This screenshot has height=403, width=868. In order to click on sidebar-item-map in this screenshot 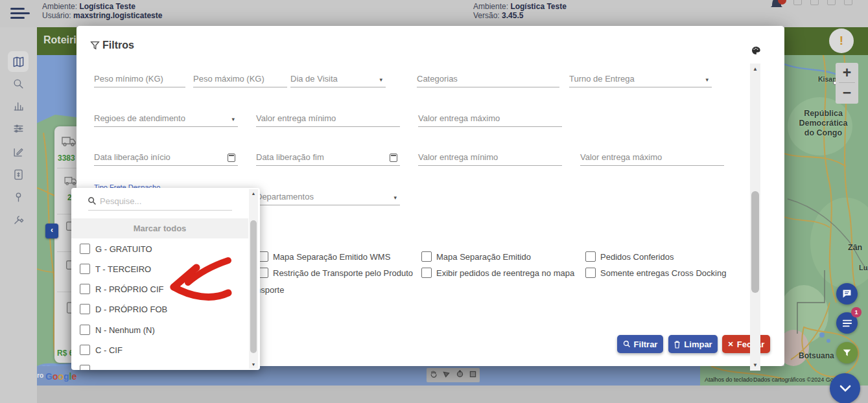, I will do `click(18, 62)`.